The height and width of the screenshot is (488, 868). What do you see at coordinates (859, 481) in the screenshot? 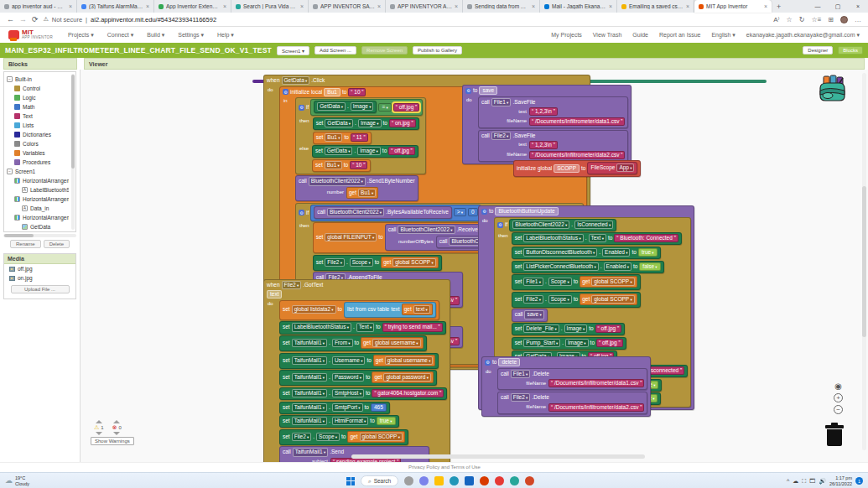
I see `notification-badge: 1` at bounding box center [859, 481].